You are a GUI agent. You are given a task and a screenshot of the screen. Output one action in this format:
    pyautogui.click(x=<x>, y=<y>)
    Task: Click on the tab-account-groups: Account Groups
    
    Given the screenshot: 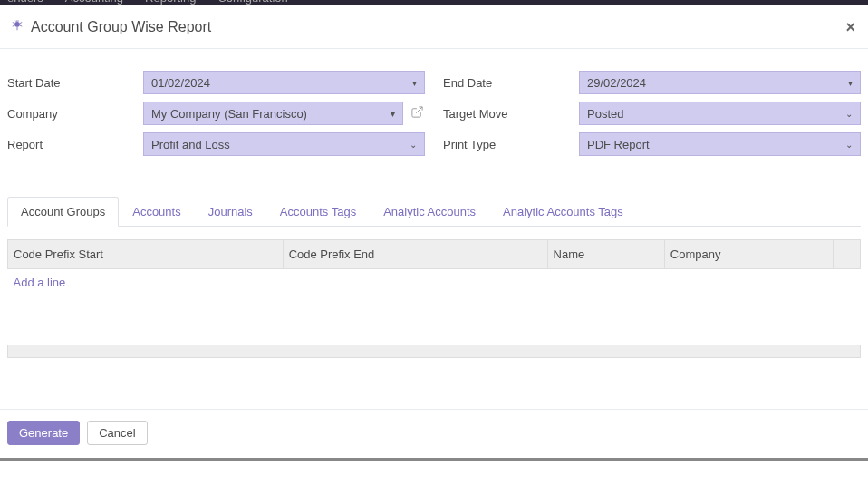 What is the action you would take?
    pyautogui.click(x=63, y=212)
    